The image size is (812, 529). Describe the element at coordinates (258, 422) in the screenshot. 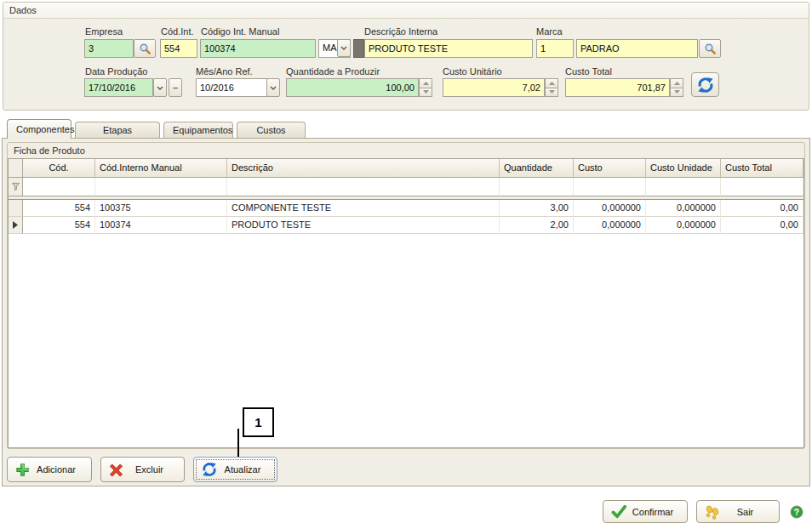

I see `callout-label: 1` at that location.